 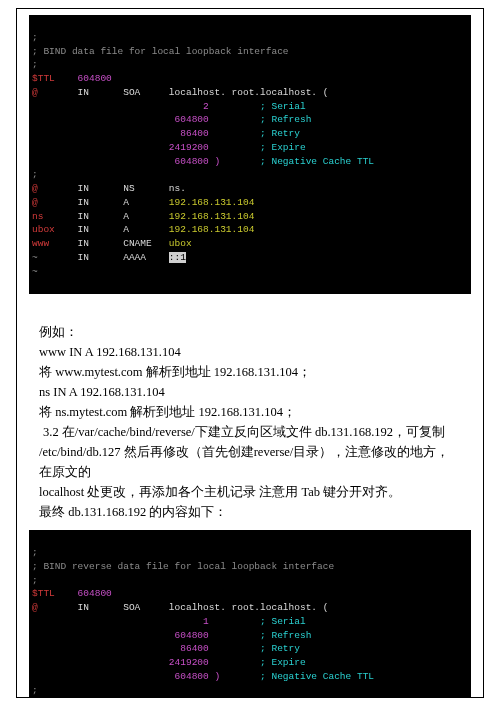 What do you see at coordinates (44, 230) in the screenshot?
I see `rec-ubox: ubox` at bounding box center [44, 230].